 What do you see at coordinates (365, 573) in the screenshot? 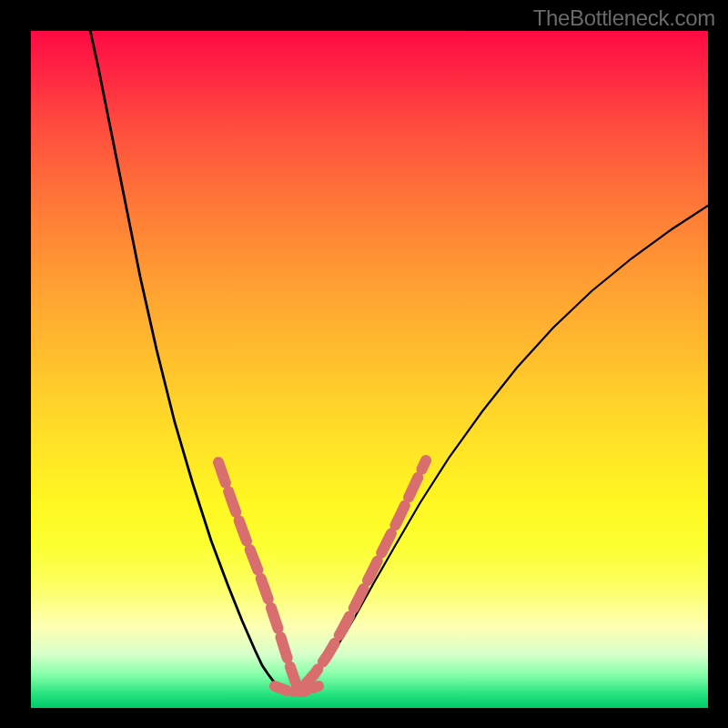
I see `series-overlay-beads-right` at bounding box center [365, 573].